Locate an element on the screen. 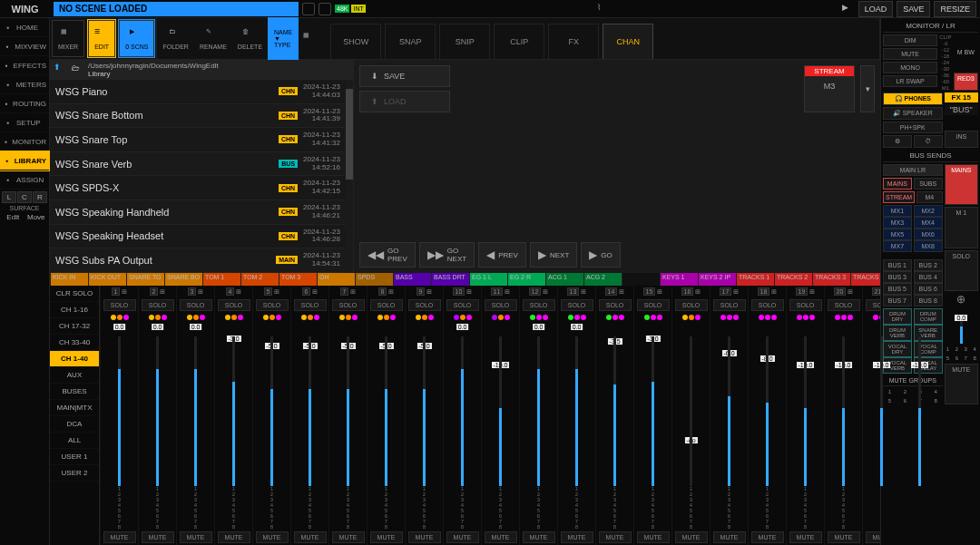 This screenshot has height=545, width=980. tab-fx: FX is located at coordinates (573, 42).